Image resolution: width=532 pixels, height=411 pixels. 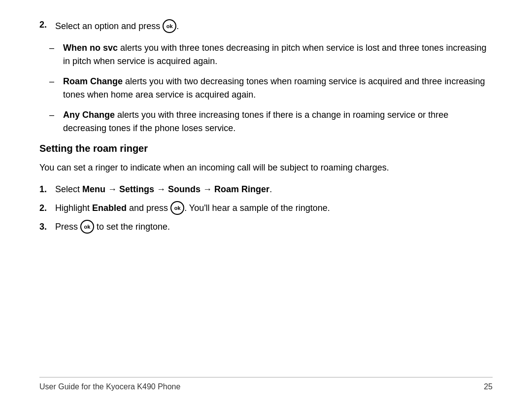 What do you see at coordinates (274, 27) in the screenshot?
I see `step-2-intro-text: Select an option and press ok.` at bounding box center [274, 27].